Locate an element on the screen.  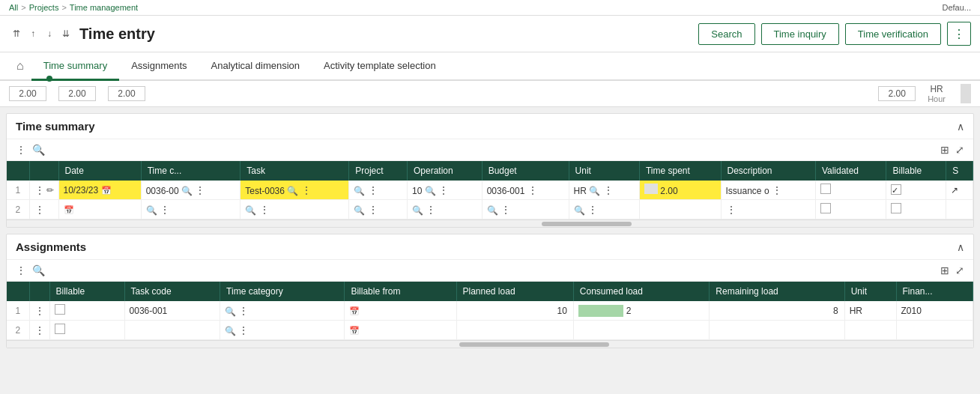
row-1-edit-icon: ✏ is located at coordinates (50, 190).